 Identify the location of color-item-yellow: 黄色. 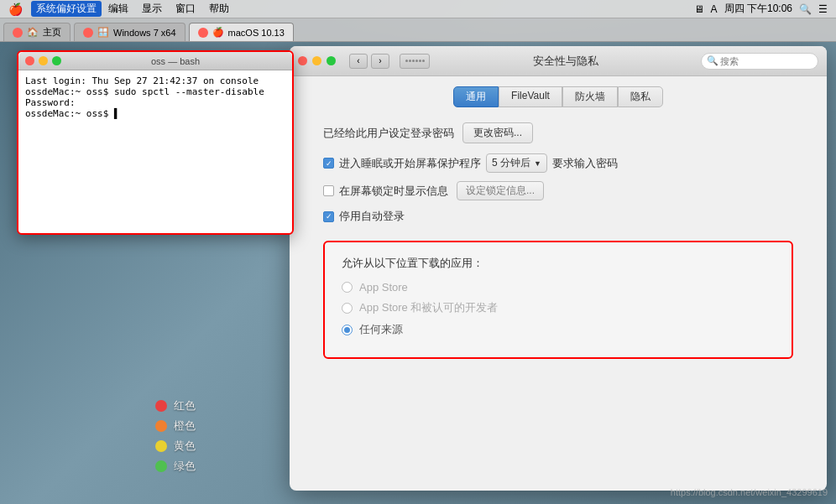
(175, 446).